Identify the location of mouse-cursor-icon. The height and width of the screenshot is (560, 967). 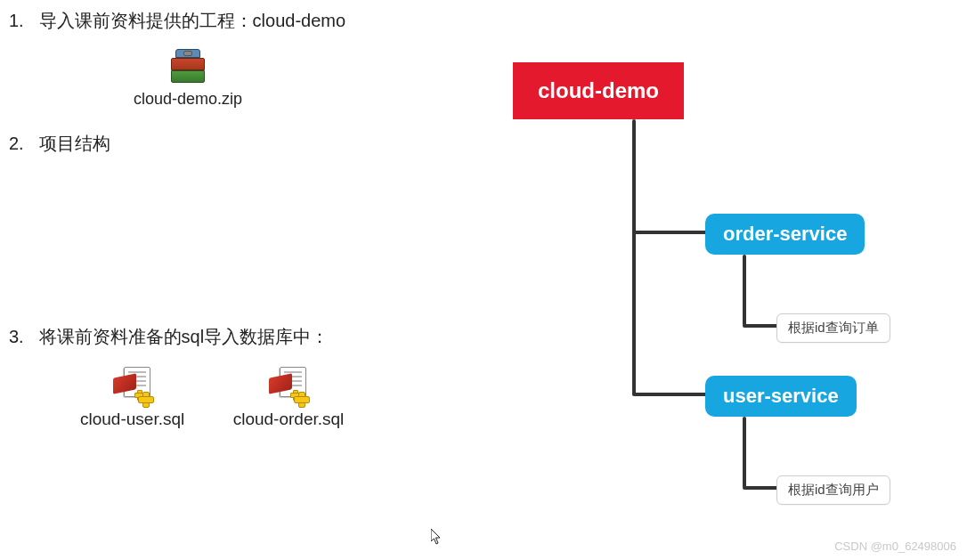
(436, 537).